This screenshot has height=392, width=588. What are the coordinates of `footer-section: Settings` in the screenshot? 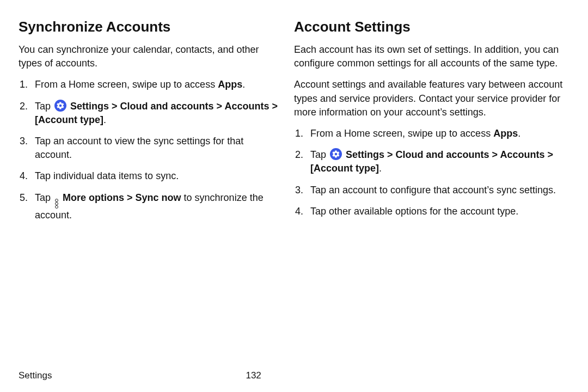 It's located at (35, 376).